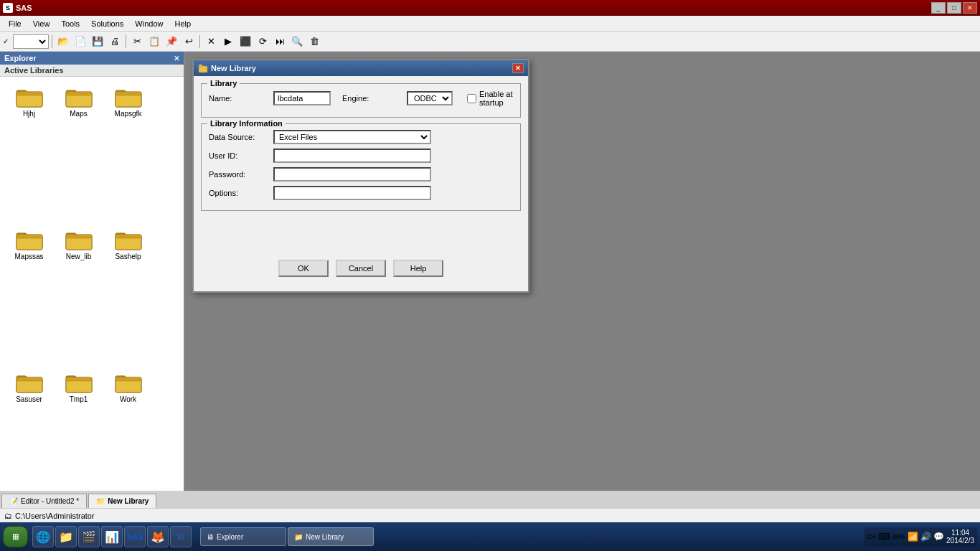  I want to click on dialog-title-text: New Library, so click(234, 68).